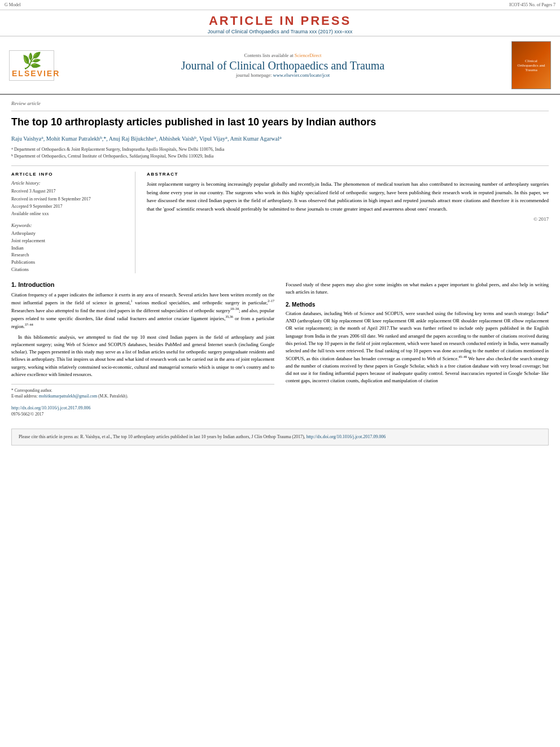 This screenshot has width=560, height=747. Describe the element at coordinates (70, 183) in the screenshot. I see `history-label: Article history:` at that location.